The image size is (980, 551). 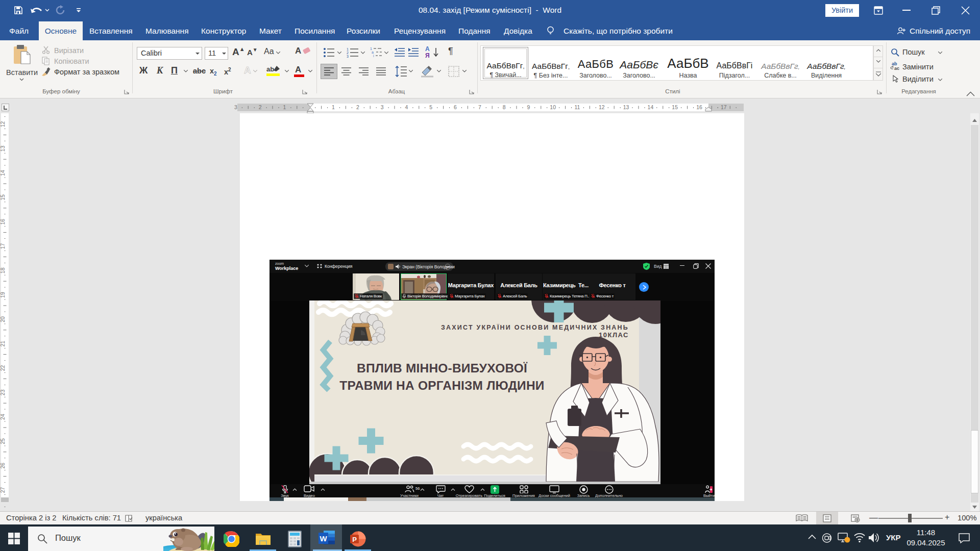 What do you see at coordinates (3, 295) in the screenshot?
I see `svg-text: 19` at bounding box center [3, 295].